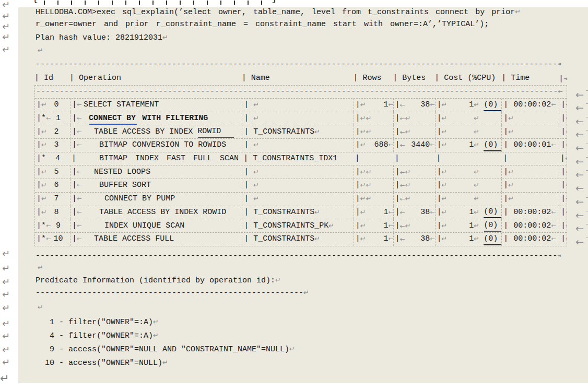 Image resolution: width=588 pixels, height=391 pixels. Describe the element at coordinates (58, 172) in the screenshot. I see `id-text: 5` at that location.